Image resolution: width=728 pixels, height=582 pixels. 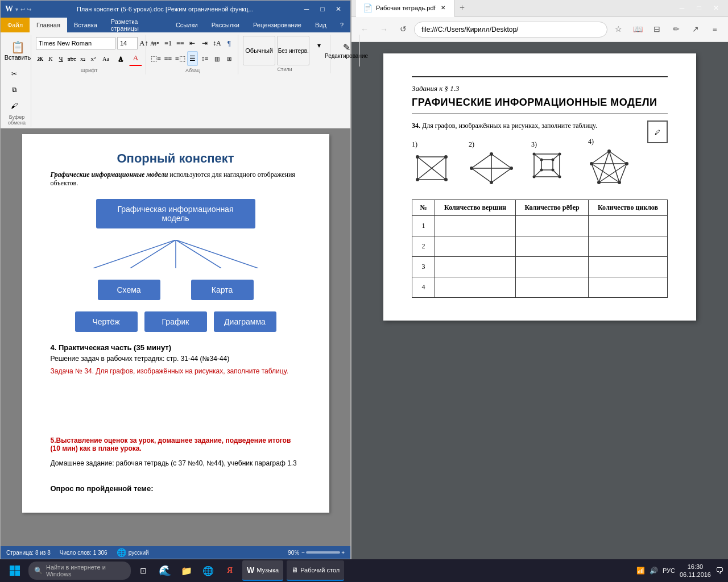 I want to click on format-painter-button: 🖌, so click(x=14, y=106).